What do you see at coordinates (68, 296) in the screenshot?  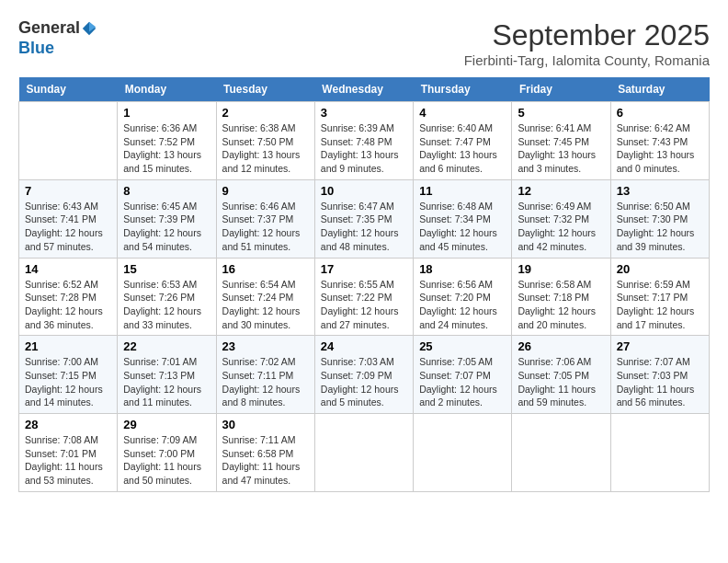 I see `calendar-cell: 14Sunrise: 6:52 AMSunset: 7:28 PMDayligh…` at bounding box center [68, 296].